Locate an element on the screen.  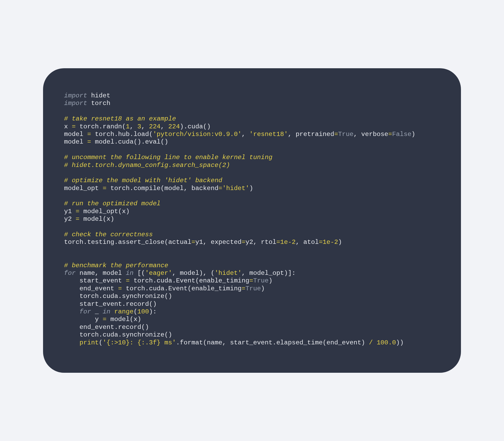
code-token-cm: # check the correctness is located at coordinates (108, 235).